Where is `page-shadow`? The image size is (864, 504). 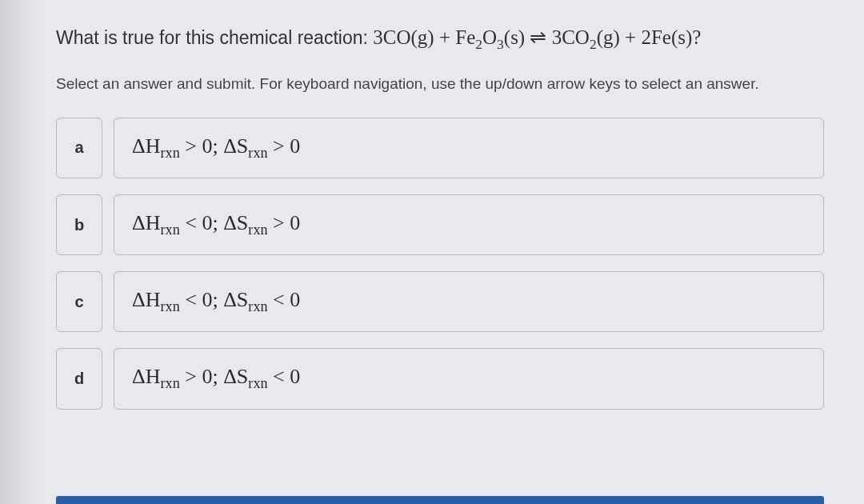
page-shadow is located at coordinates (20, 252).